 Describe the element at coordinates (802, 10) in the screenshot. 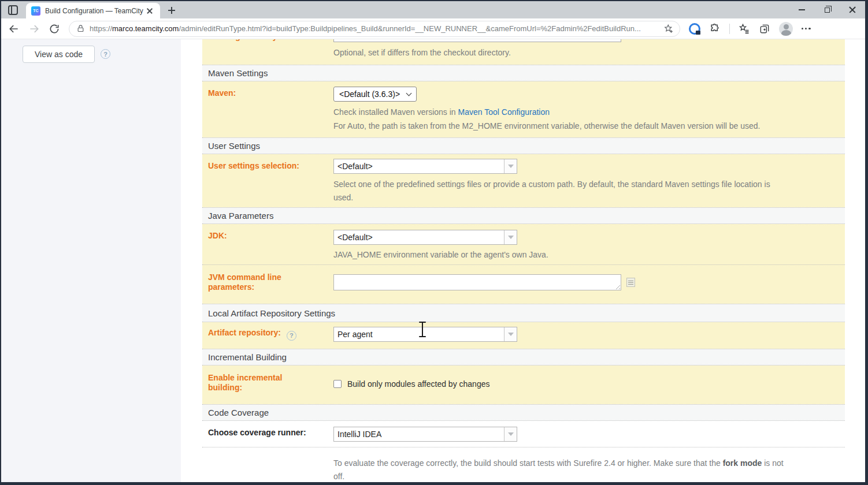

I see `minimize-icon` at that location.